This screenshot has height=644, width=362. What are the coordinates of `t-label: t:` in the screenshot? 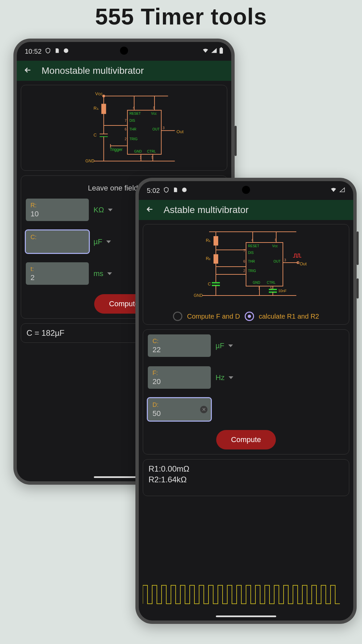 It's located at (57, 269).